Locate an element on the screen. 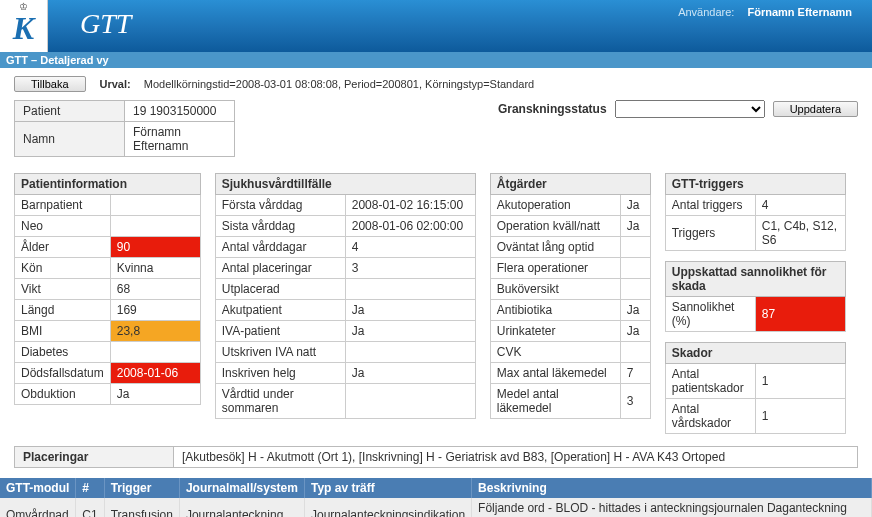  card-row-label: Vårdtid under sommaren is located at coordinates (280, 402).